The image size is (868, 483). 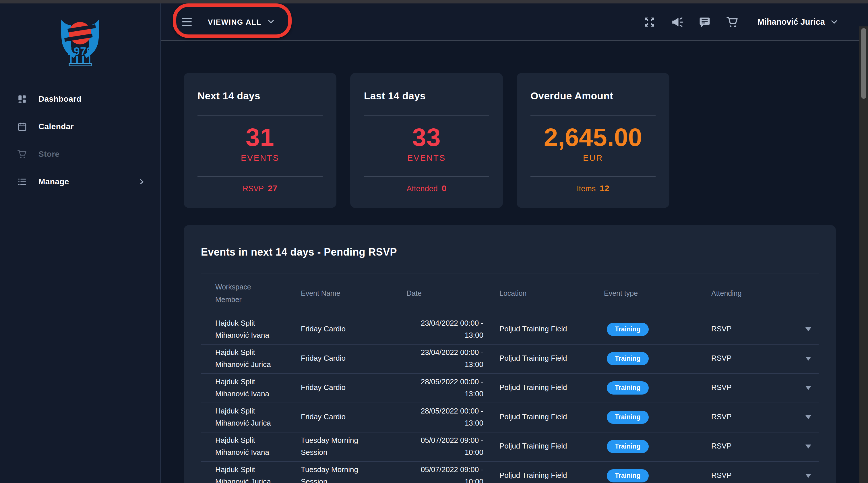 I want to click on stat-card-overdue-amount: Overdue Amount 2,645.00 EUR Items12, so click(x=593, y=140).